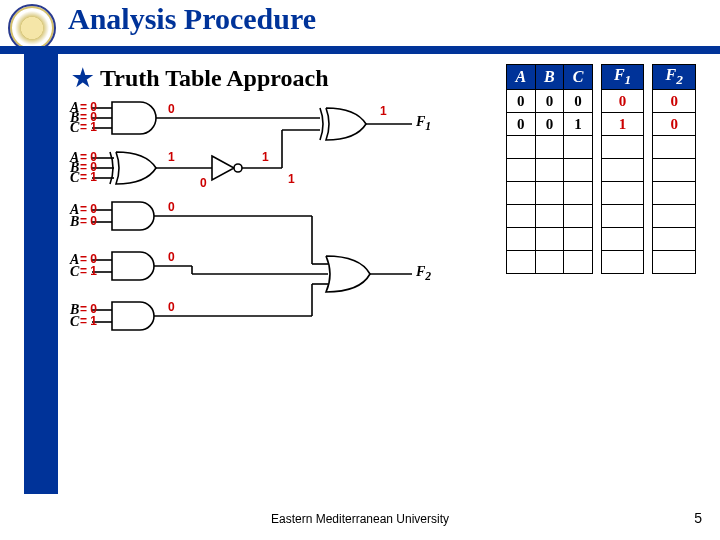 The image size is (720, 540). What do you see at coordinates (292, 179) in the screenshot?
I see `xor-in: 1` at bounding box center [292, 179].